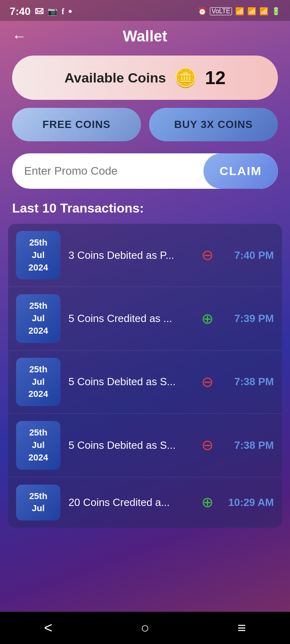 This screenshot has width=290, height=644. Describe the element at coordinates (248, 319) in the screenshot. I see `transaction-time: 7:39 PM` at that location.